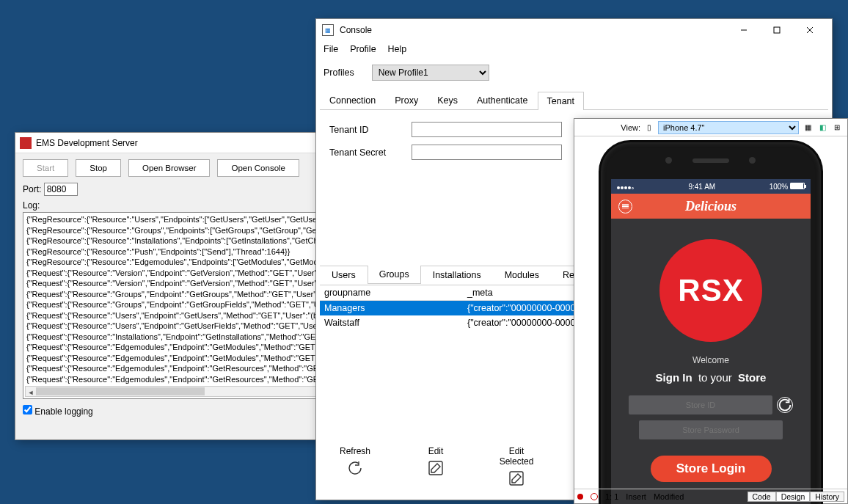  What do you see at coordinates (355, 468) in the screenshot?
I see `refresh-icon` at bounding box center [355, 468].